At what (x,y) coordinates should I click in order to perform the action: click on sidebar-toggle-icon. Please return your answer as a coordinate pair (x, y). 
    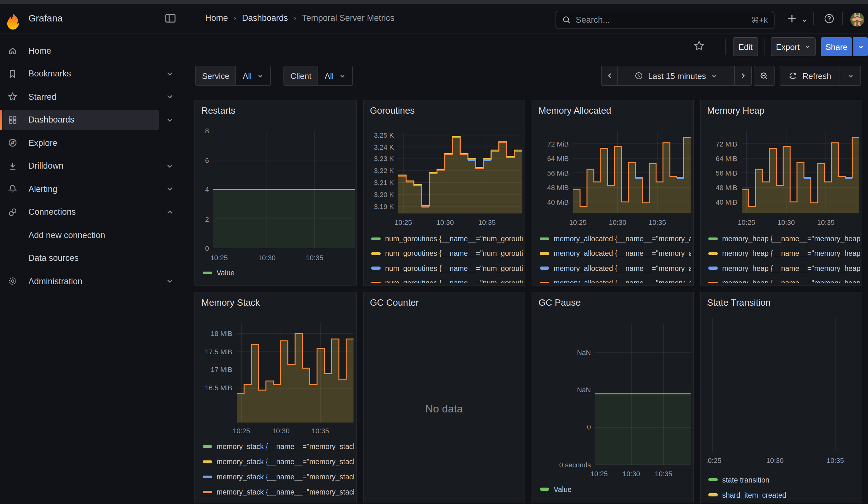
    Looking at the image, I should click on (171, 19).